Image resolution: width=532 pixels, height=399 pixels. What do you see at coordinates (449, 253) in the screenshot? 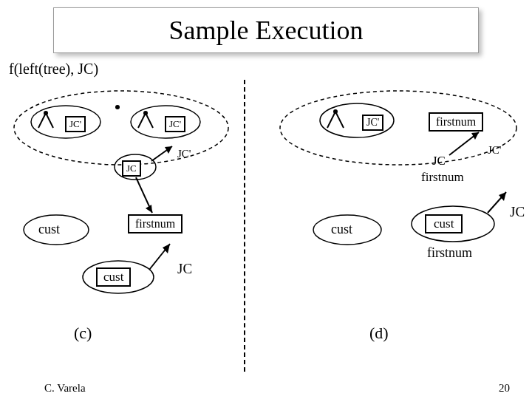
I see `firstnum-label-right-2: firstnum` at bounding box center [449, 253].